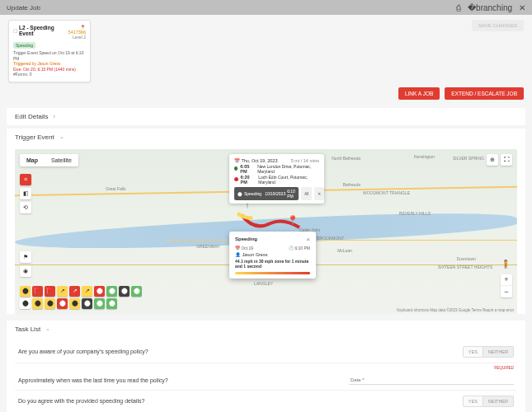  I want to click on topbar: Update Job ⎙ �branching ✕, so click(266, 7).